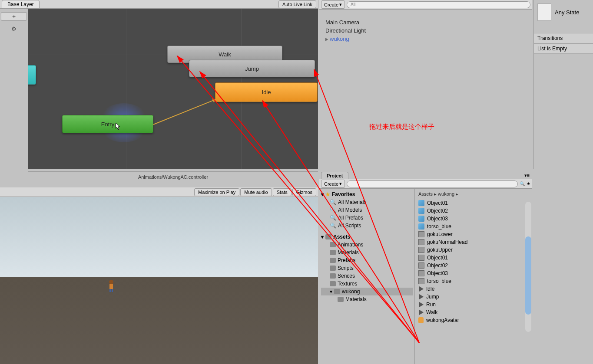 The image size is (593, 364). What do you see at coordinates (426, 30) in the screenshot?
I see `hierarchy-item: Directional Light` at bounding box center [426, 30].